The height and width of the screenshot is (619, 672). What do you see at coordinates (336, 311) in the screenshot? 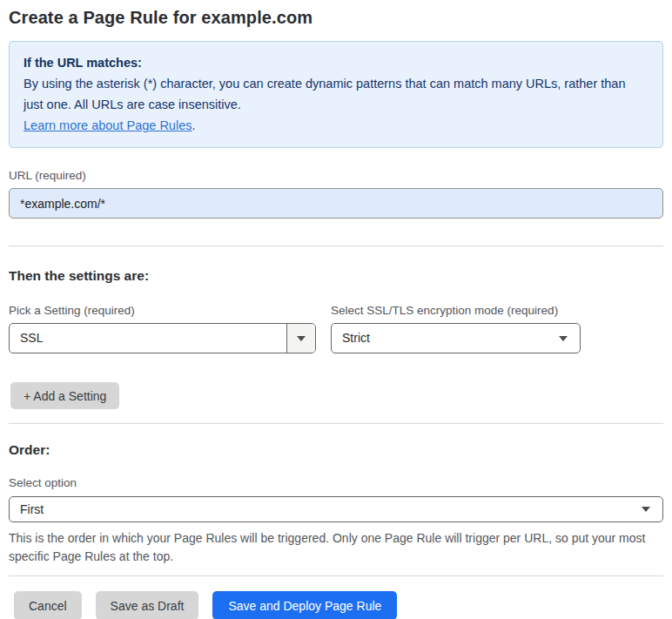
I see `settings-labels-row: Pick a Setting (required) Select SSL/TLS…` at bounding box center [336, 311].